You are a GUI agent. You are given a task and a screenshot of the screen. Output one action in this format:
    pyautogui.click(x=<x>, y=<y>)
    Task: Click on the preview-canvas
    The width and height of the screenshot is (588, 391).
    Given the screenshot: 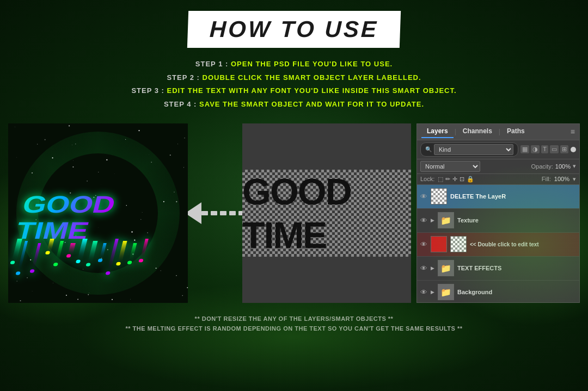 What is the action you would take?
    pyautogui.click(x=98, y=213)
    